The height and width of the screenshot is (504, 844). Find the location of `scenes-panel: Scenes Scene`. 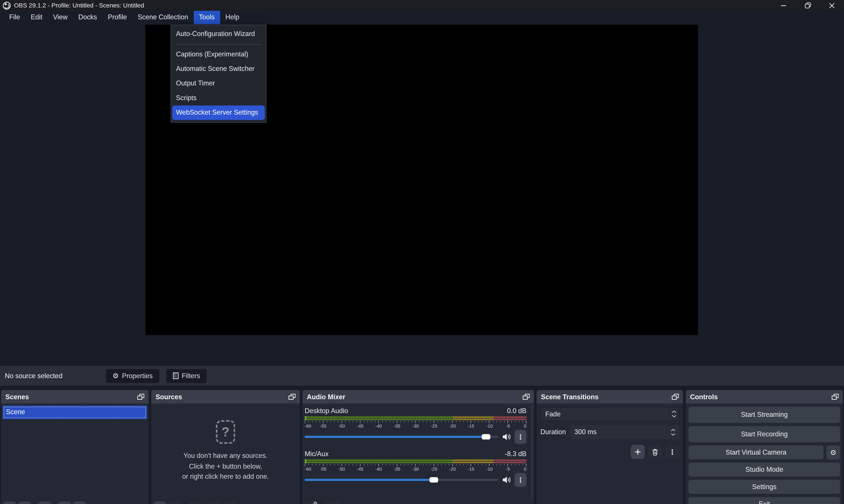

scenes-panel: Scenes Scene is located at coordinates (75, 447).